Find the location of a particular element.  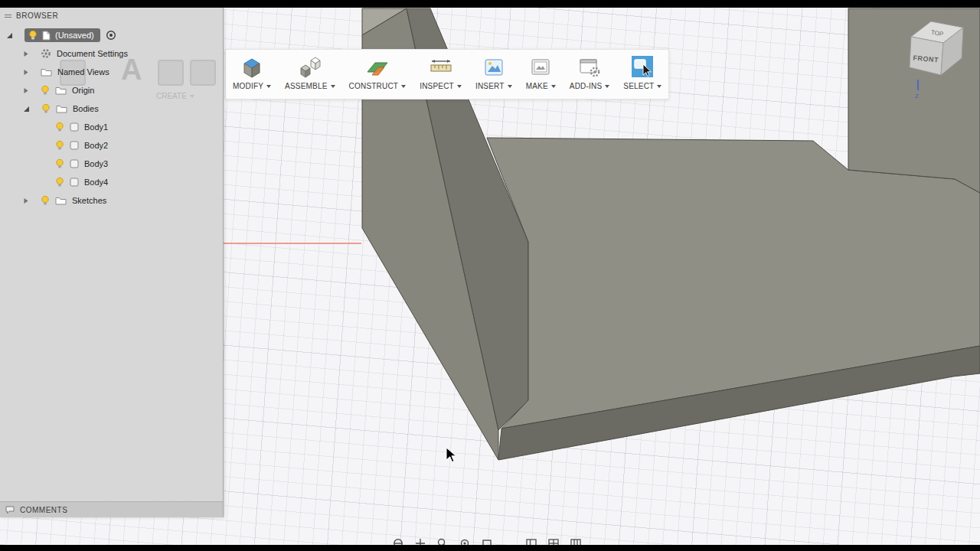

letterbox-bottom is located at coordinates (490, 548).